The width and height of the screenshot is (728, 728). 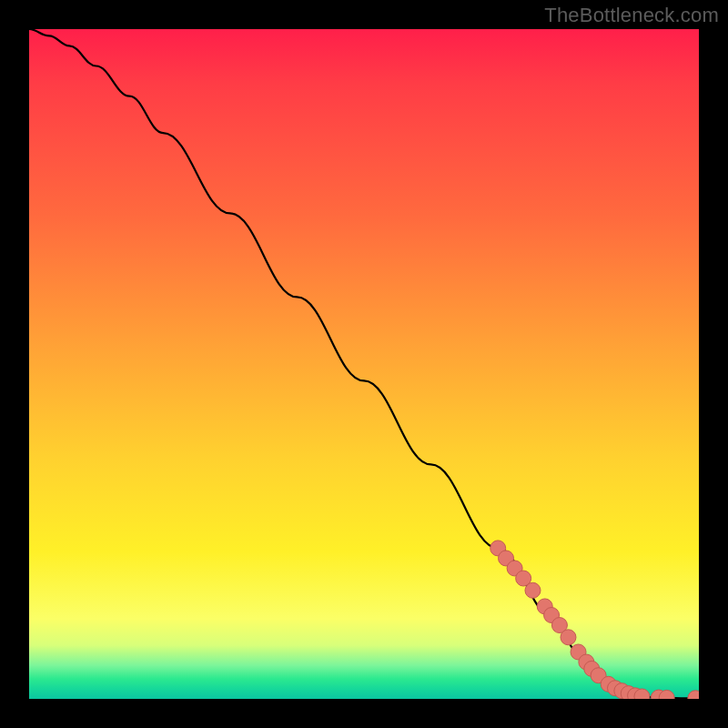 I want to click on data-markers, so click(x=595, y=620).